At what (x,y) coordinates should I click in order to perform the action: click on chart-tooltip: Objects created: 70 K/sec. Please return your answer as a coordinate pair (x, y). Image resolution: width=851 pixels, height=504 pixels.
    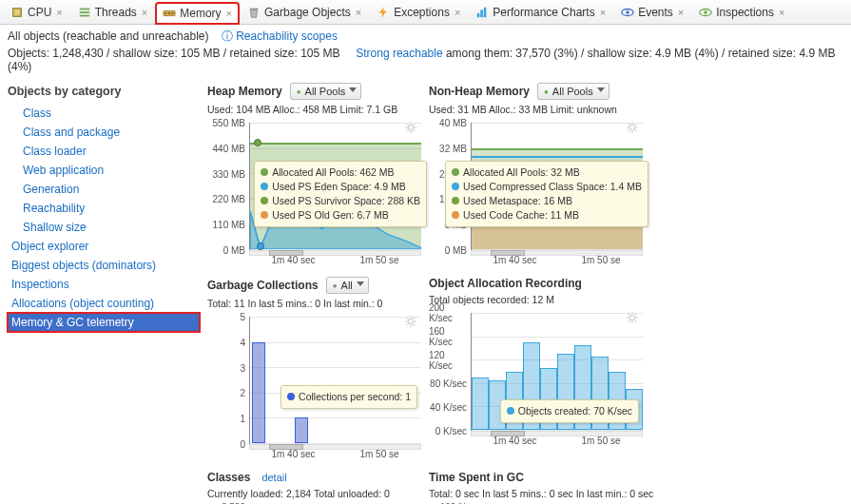
    Looking at the image, I should click on (570, 411).